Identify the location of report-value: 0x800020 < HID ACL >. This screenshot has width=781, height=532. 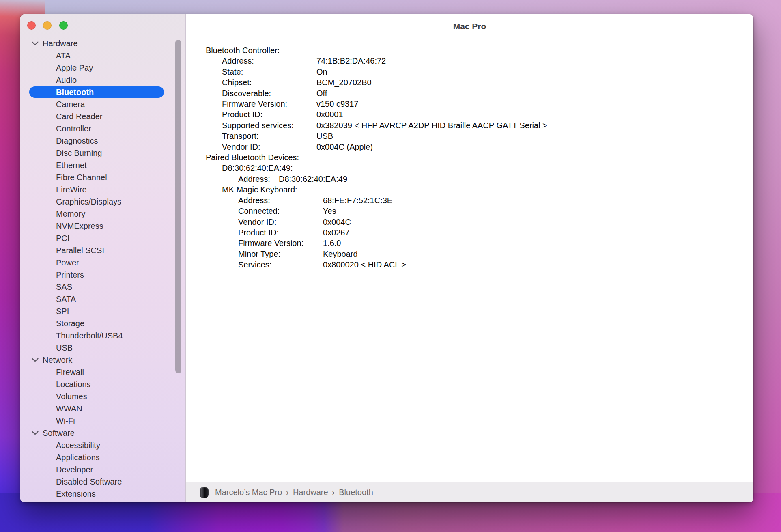
(364, 265).